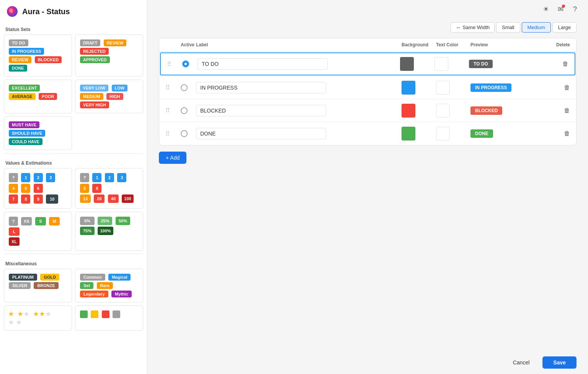  I want to click on val-card-2: ? 1 2 3 5 8 13 20 40 100, so click(109, 188).